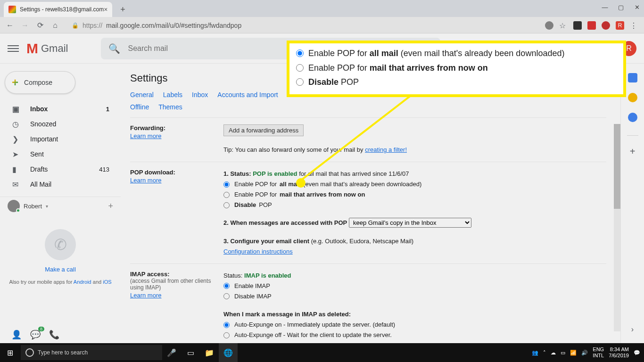 The height and width of the screenshot is (362, 644). What do you see at coordinates (226, 206) in the screenshot?
I see `pop-disable-radio` at bounding box center [226, 206].